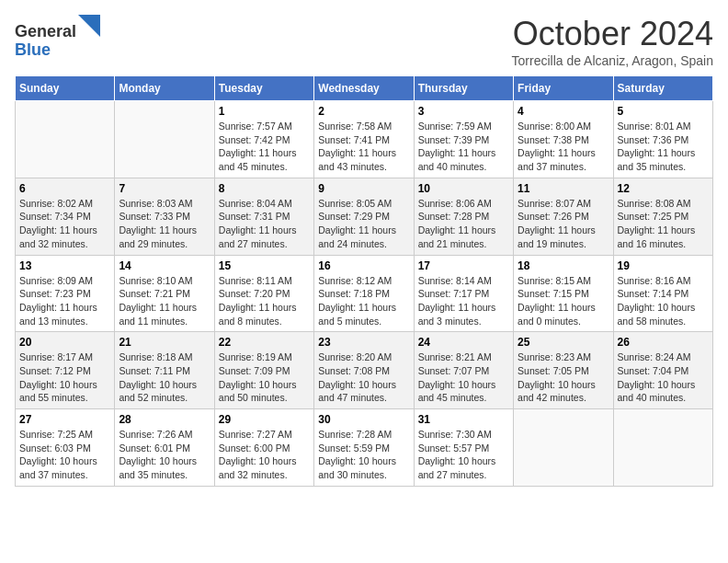 Image resolution: width=728 pixels, height=563 pixels. Describe the element at coordinates (164, 342) in the screenshot. I see `day-number: 21` at that location.